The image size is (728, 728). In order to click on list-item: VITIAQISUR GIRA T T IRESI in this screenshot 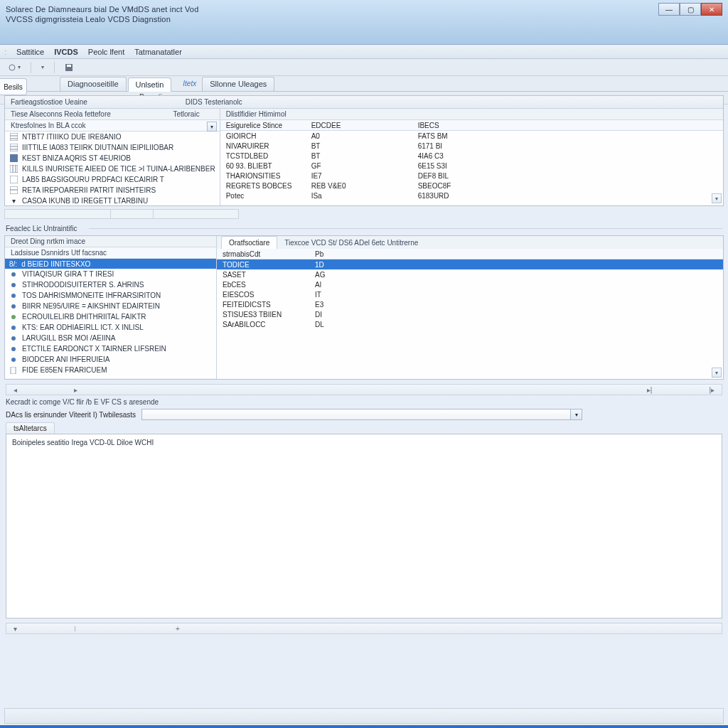, I will do `click(111, 274)`.